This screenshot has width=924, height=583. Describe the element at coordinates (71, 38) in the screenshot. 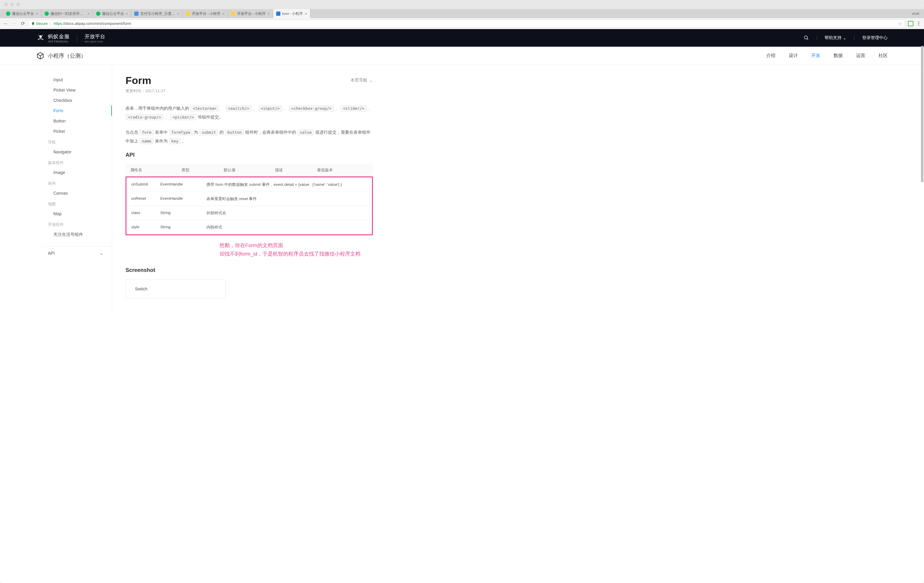

I see `brand: 蚂蚁金服 ANT FINANCIAL 开放平台 ant-open.com` at that location.